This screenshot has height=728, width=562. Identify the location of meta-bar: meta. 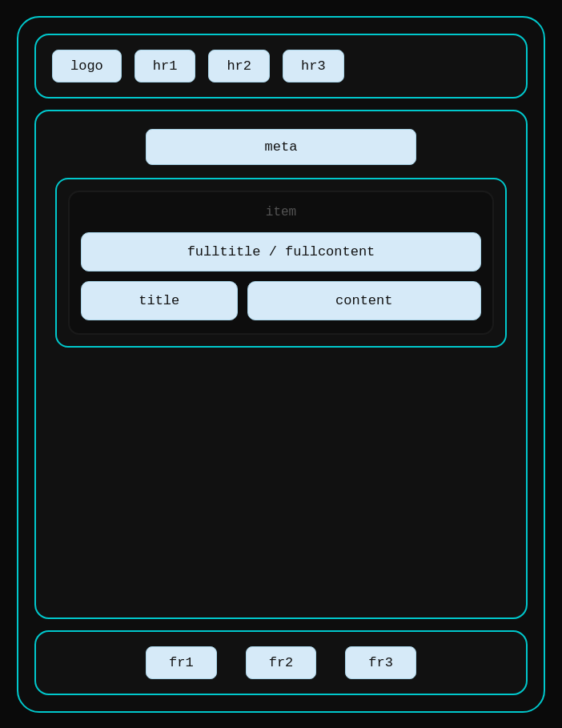
(281, 147).